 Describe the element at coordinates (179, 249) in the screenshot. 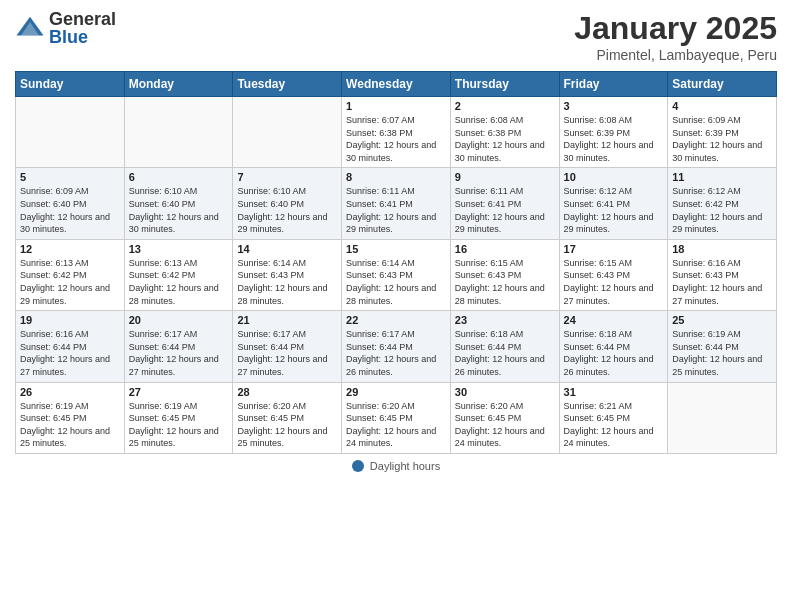

I see `day-number: 13` at that location.